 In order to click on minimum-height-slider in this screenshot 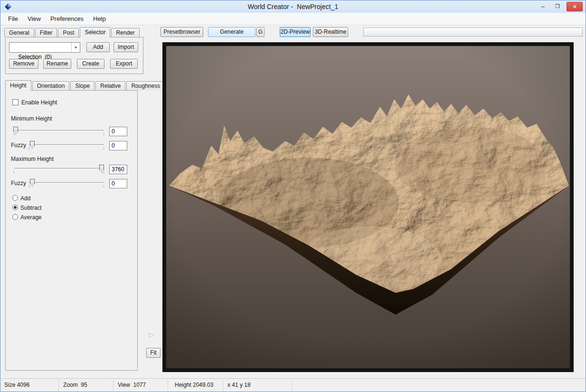, I will do `click(59, 131)`.